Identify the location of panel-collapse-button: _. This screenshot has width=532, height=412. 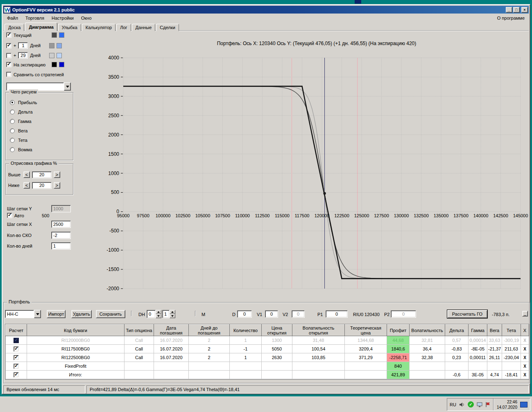
(525, 314).